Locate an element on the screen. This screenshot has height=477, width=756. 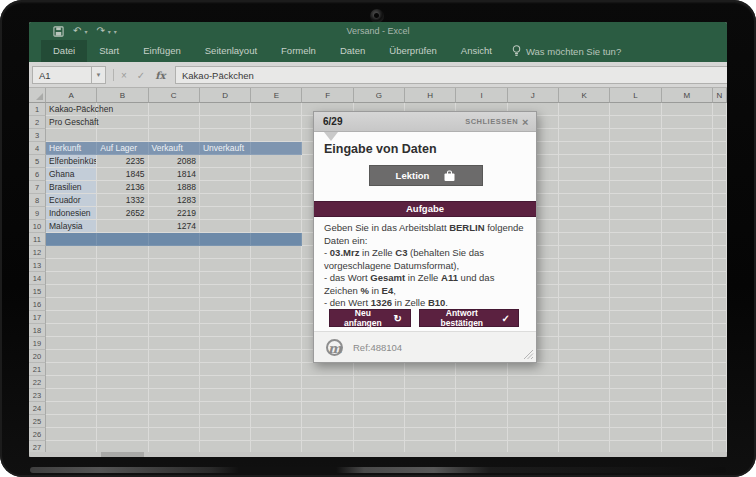
cell-E9 is located at coordinates (276, 214).